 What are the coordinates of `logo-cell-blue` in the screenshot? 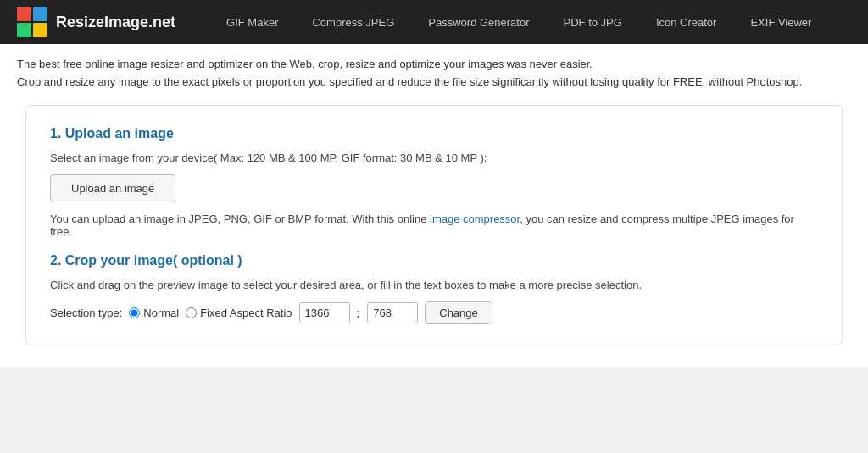 It's located at (41, 14).